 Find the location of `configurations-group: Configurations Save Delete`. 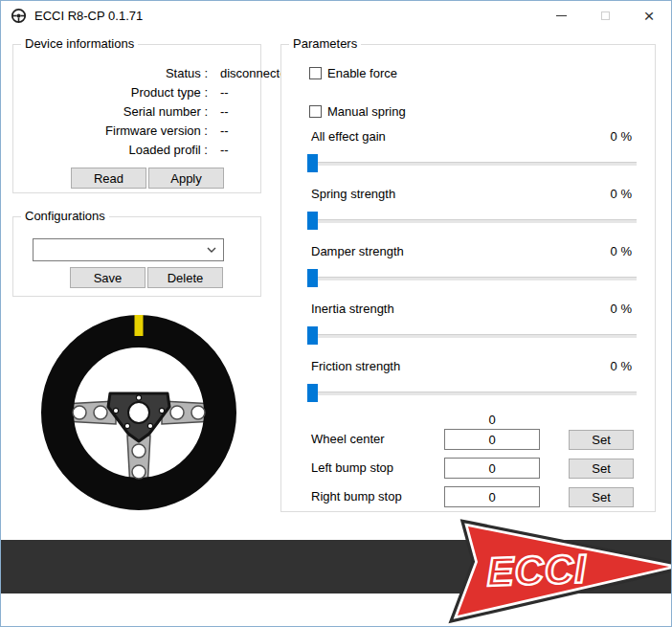

configurations-group: Configurations Save Delete is located at coordinates (137, 257).